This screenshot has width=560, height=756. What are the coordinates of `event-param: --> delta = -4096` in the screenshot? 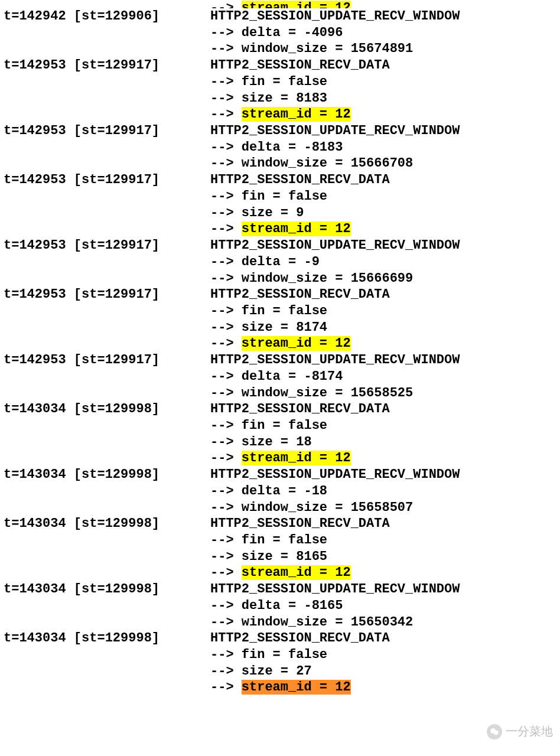 It's located at (259, 33).